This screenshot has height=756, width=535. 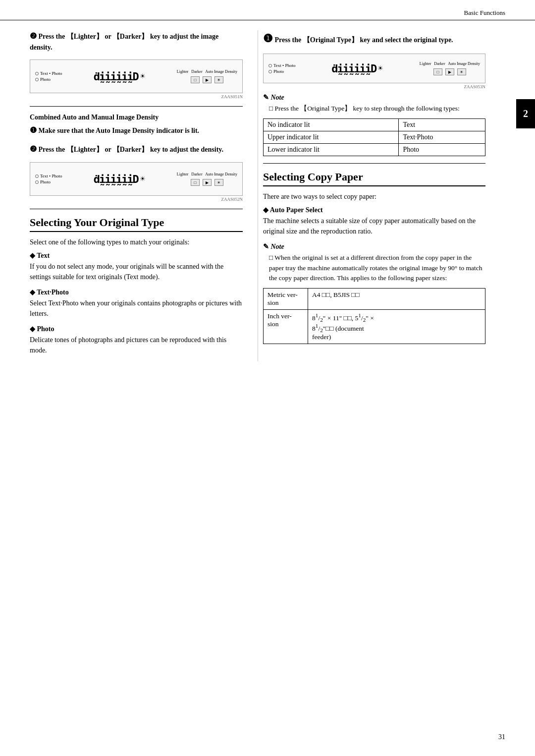 What do you see at coordinates (136, 76) in the screenshot?
I see `device-image-1: Text • Photo Photo ḋḭḭḭḭḭḭD ☀ Lighter Da…` at bounding box center [136, 76].